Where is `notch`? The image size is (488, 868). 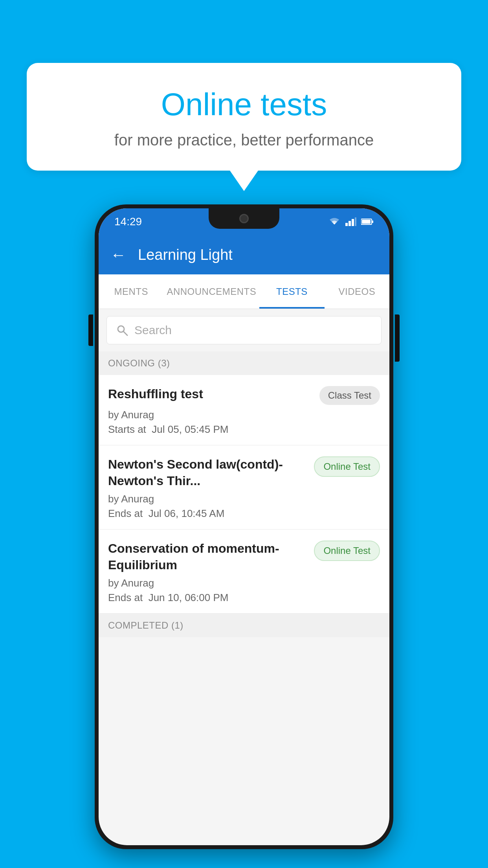
notch is located at coordinates (244, 219).